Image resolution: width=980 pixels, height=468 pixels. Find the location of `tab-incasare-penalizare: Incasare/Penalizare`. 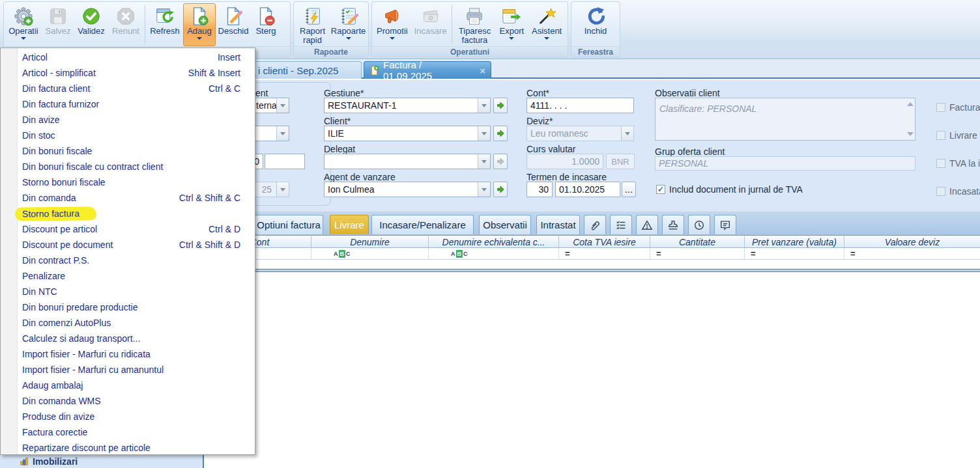

tab-incasare-penalizare: Incasare/Penalizare is located at coordinates (422, 225).